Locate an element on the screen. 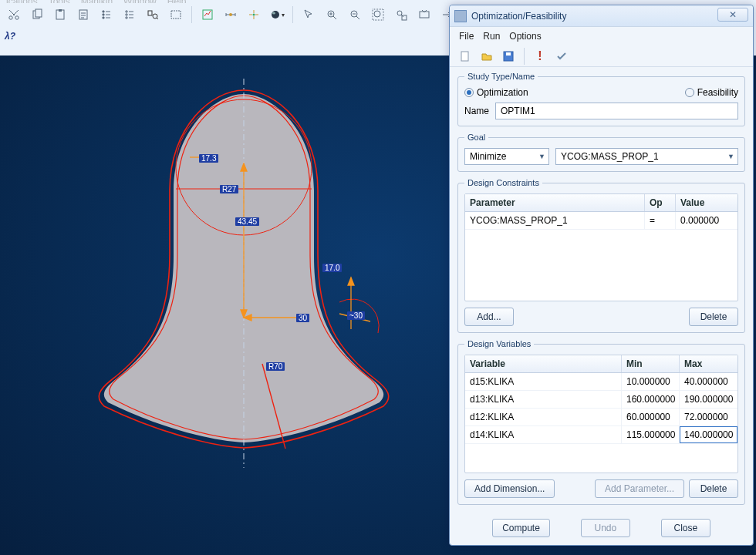  table-row: d15:KLIKA 10.000000 40.000000 is located at coordinates (602, 382).